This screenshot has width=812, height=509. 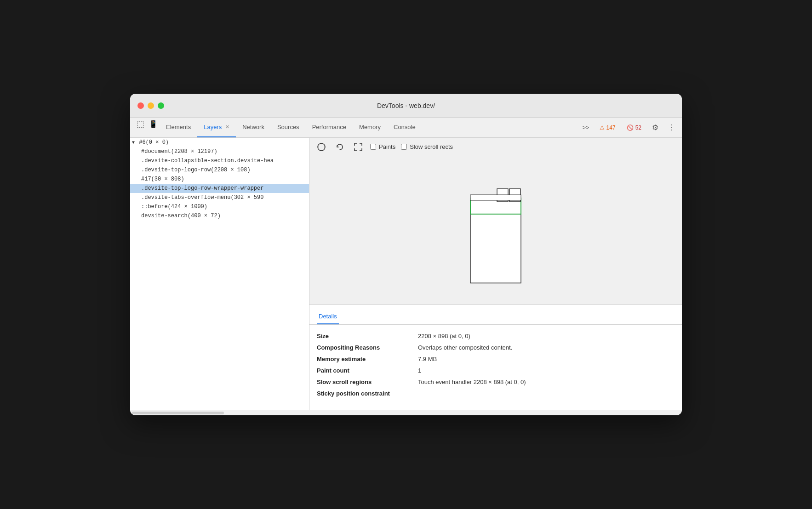 I want to click on tree-item-collapsible: .devsite-collapsible-section.devsite-hea, so click(x=220, y=161).